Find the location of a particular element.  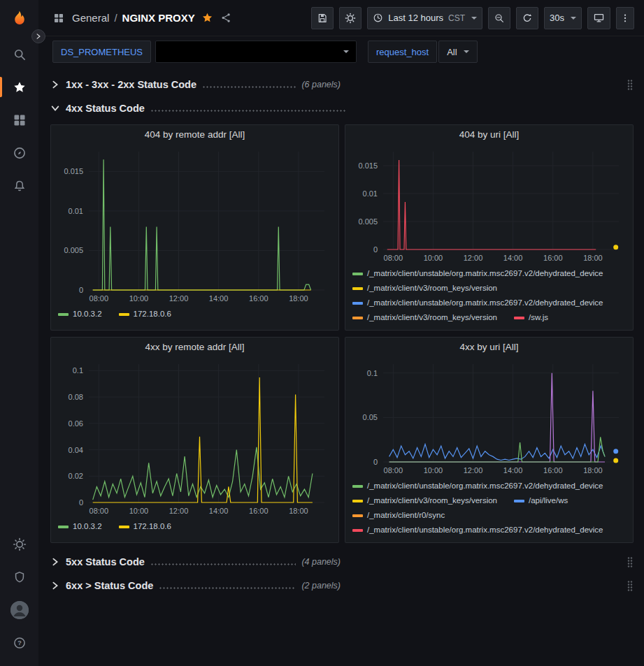

kebab-icon is located at coordinates (625, 18).